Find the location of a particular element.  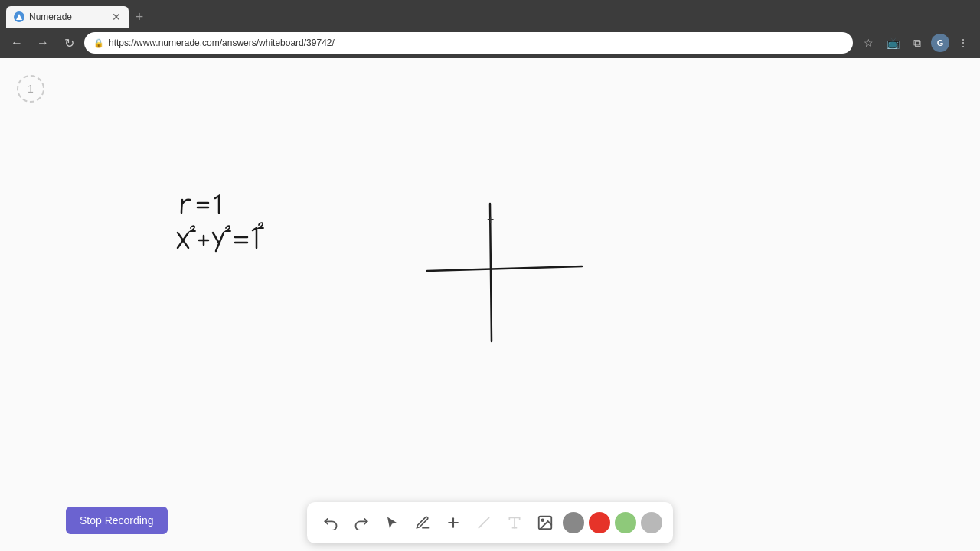

nav-bar: ← → ↻ 🔒 https://www.numerade.com/answers… is located at coordinates (490, 43).